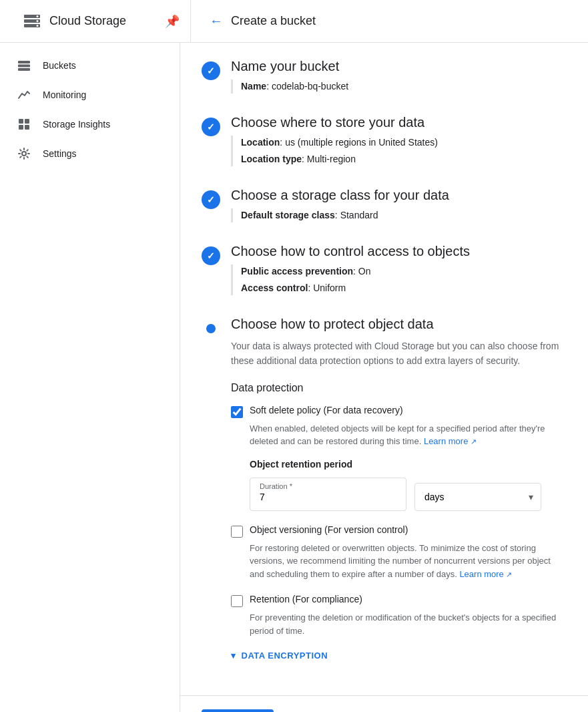  What do you see at coordinates (331, 159) in the screenshot?
I see `location-type-value: Multi-region` at bounding box center [331, 159].